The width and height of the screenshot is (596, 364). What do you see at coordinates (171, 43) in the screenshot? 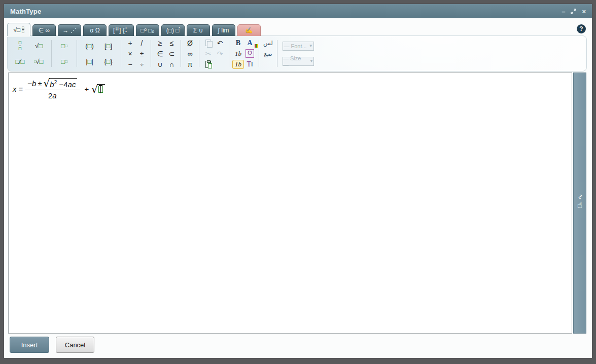
I see `leq-button: ≤` at bounding box center [171, 43].